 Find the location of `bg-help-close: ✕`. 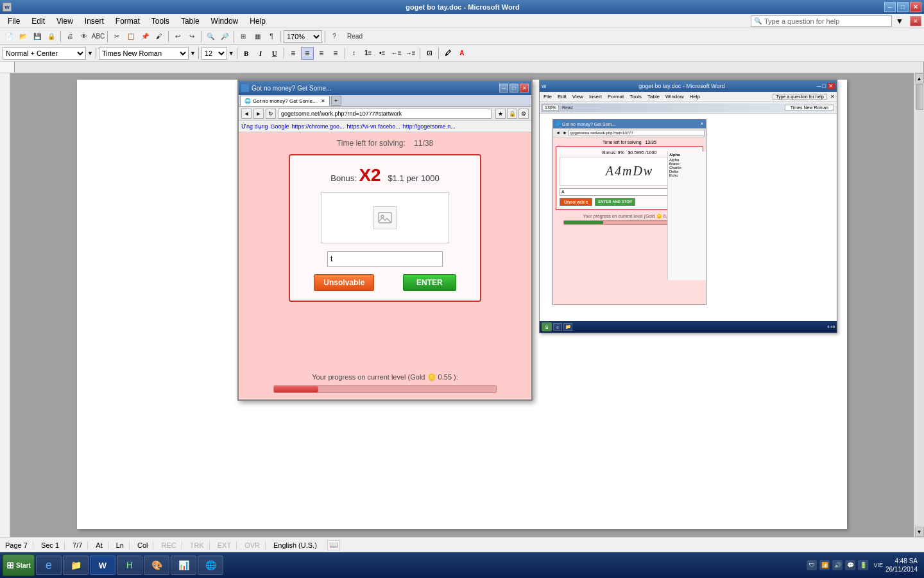

bg-help-close: ✕ is located at coordinates (833, 96).